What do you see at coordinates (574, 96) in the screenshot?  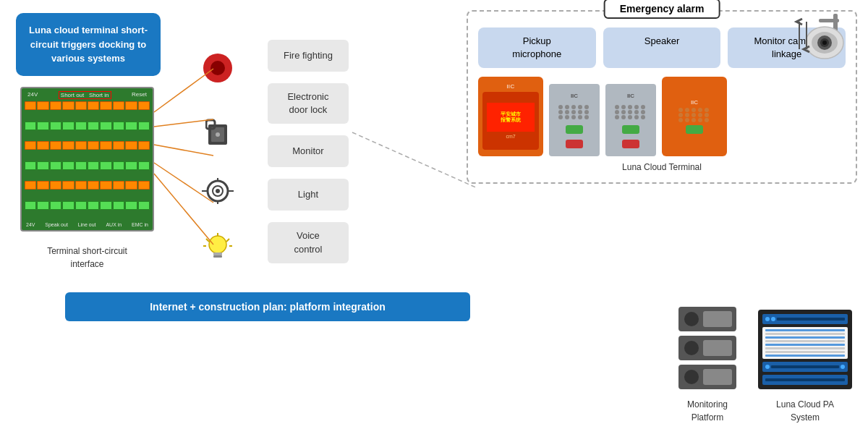 I see `itc-label-gray: IIC` at bounding box center [574, 96].